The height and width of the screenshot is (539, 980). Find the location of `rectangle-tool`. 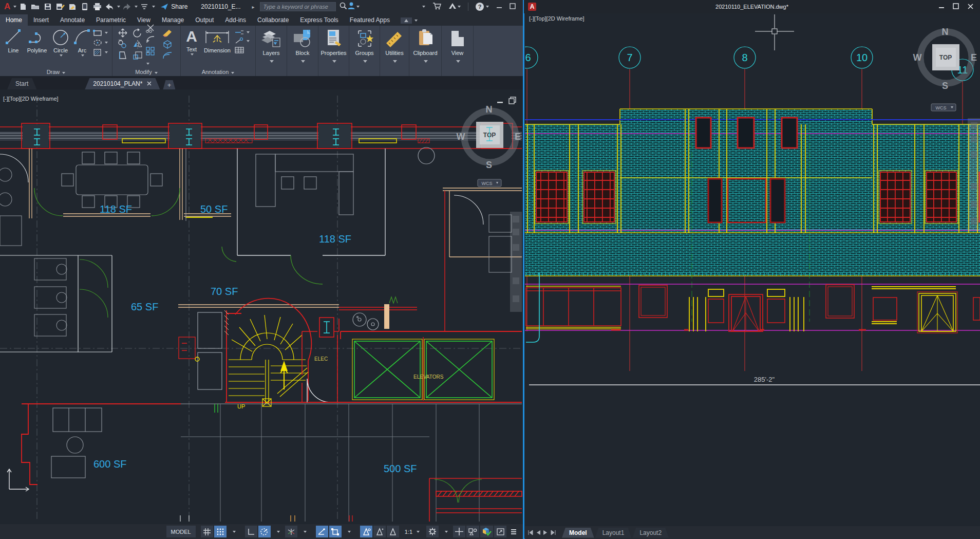

rectangle-tool is located at coordinates (100, 33).